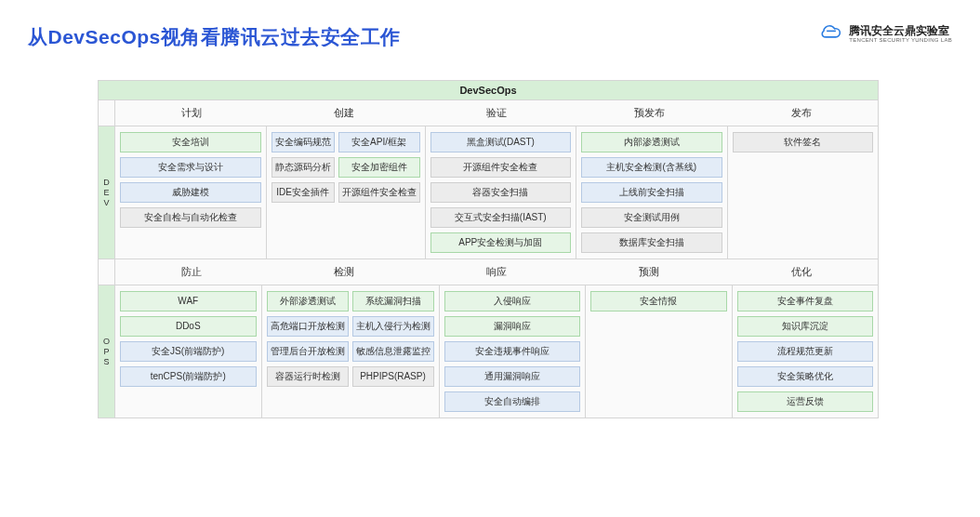 The image size is (980, 517). Describe the element at coordinates (805, 402) in the screenshot. I see `diagram-item: 运营反馈` at that location.